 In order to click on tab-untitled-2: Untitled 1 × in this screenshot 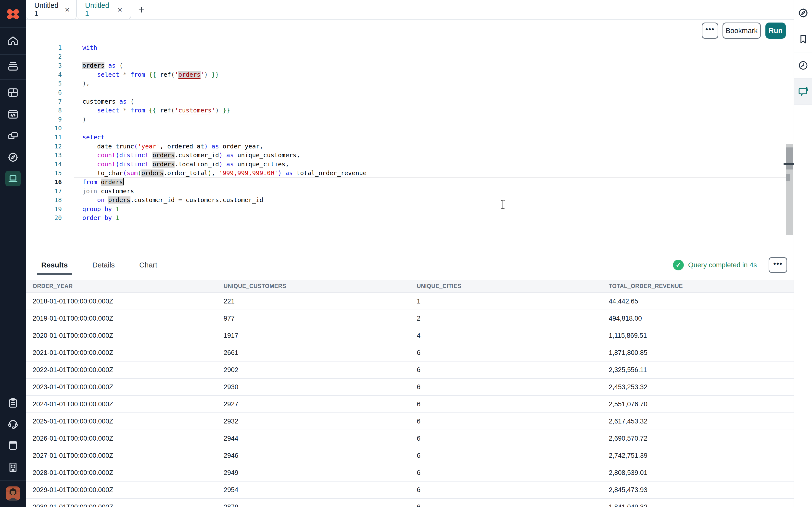, I will do `click(104, 10)`.